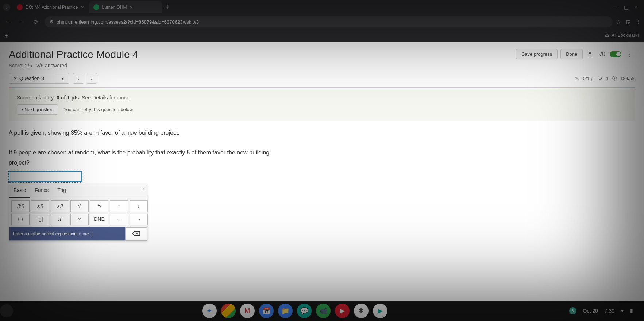  What do you see at coordinates (50, 7) in the screenshot?
I see `tab-1: DO: M4 Additional Practice ×` at bounding box center [50, 7].